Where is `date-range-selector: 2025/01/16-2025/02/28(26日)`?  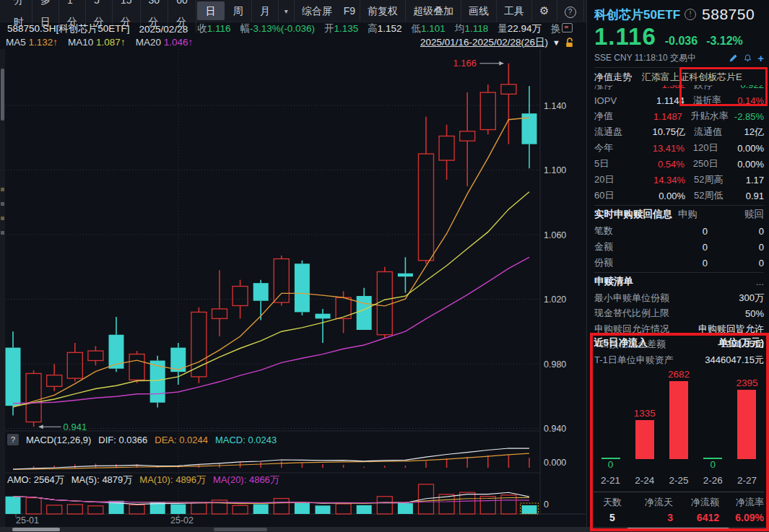
date-range-selector: 2025/01/16-2025/02/28(26日) is located at coordinates (484, 43).